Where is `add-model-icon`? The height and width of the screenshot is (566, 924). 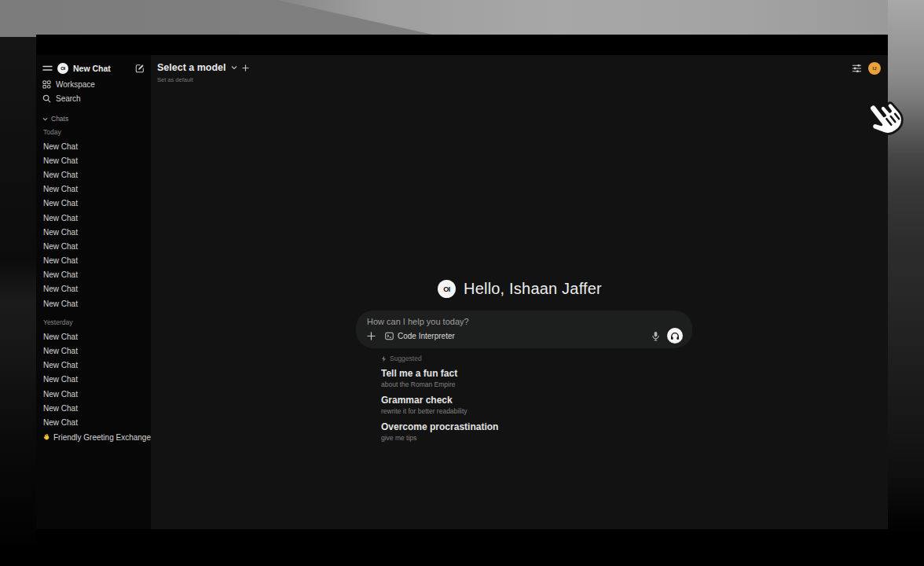
add-model-icon is located at coordinates (245, 68).